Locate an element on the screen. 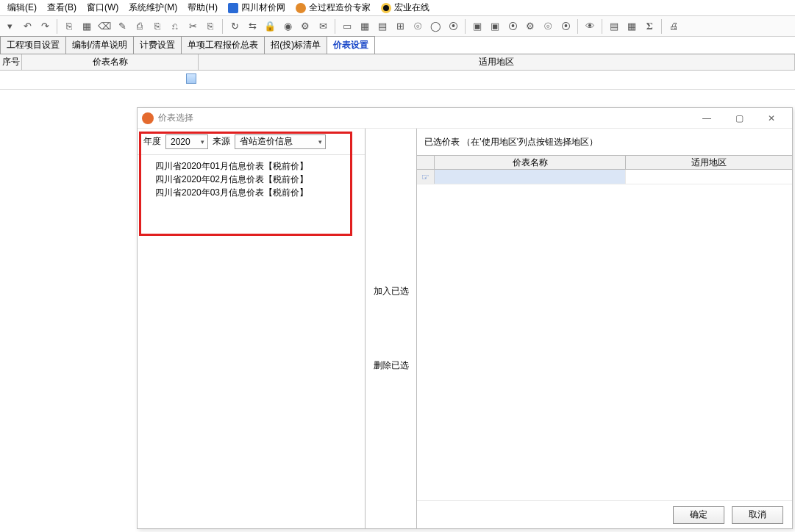 Image resolution: width=795 pixels, height=532 pixels. toolbar-button-9: ⎘ is located at coordinates (157, 26).